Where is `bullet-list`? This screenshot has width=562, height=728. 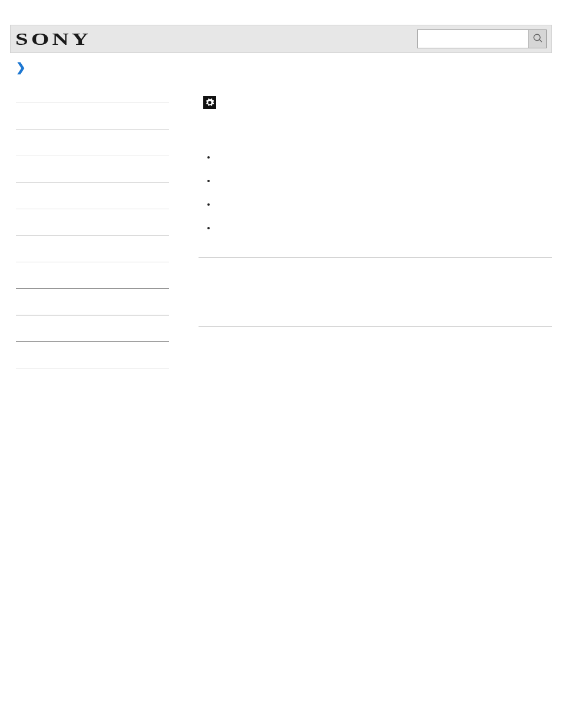
bullet-list is located at coordinates (384, 199).